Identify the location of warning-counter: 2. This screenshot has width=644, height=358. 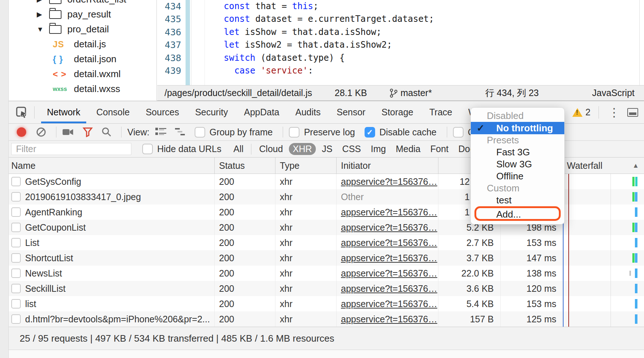
(581, 112).